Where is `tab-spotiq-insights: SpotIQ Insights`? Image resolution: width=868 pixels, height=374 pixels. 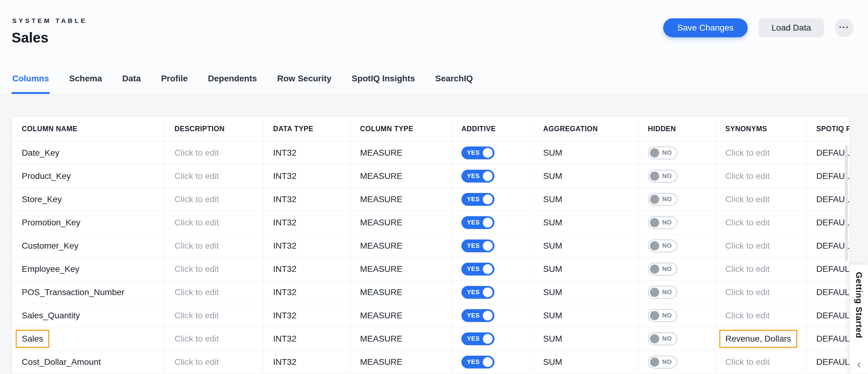 tab-spotiq-insights: SpotIQ Insights is located at coordinates (383, 84).